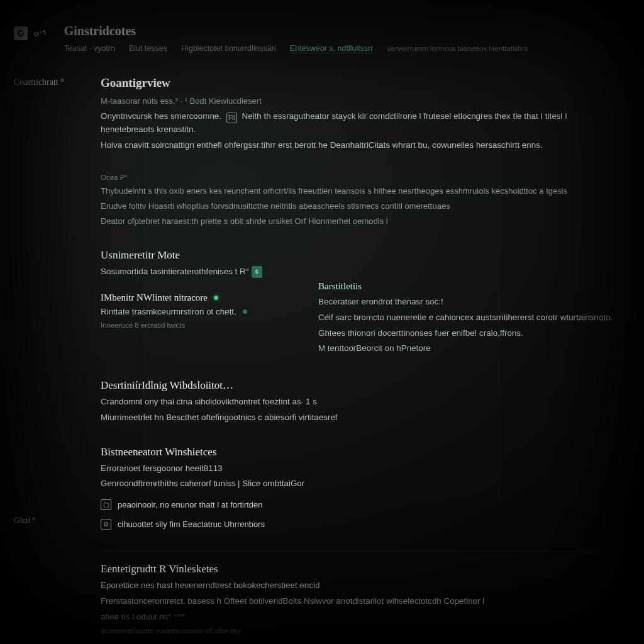 The image size is (644, 644). I want to click on section-exceptions: Eentetigrudtt R Vinlesketes Eporettice n…, so click(358, 604).